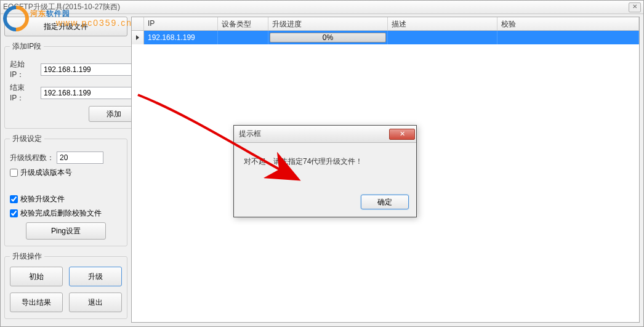  I want to click on table-header: IP 设备类型 升级进度 描述 校验, so click(385, 24).